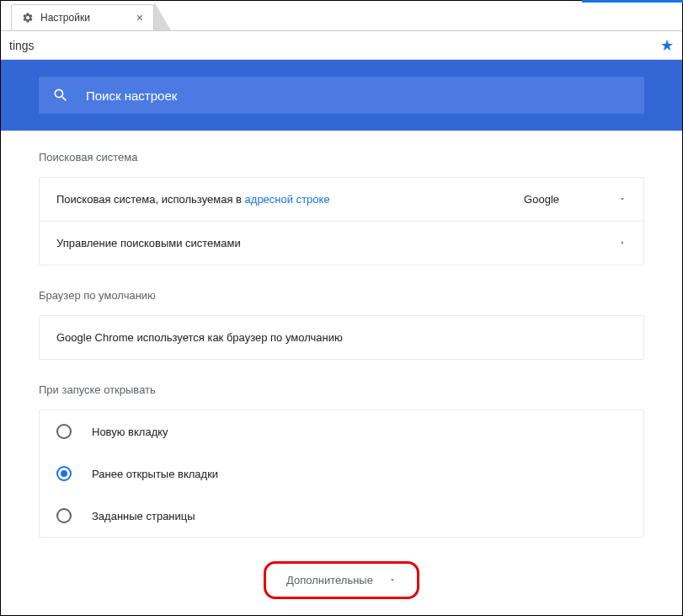 This screenshot has width=683, height=616. Describe the element at coordinates (542, 199) in the screenshot. I see `dropdown-value: Google` at that location.